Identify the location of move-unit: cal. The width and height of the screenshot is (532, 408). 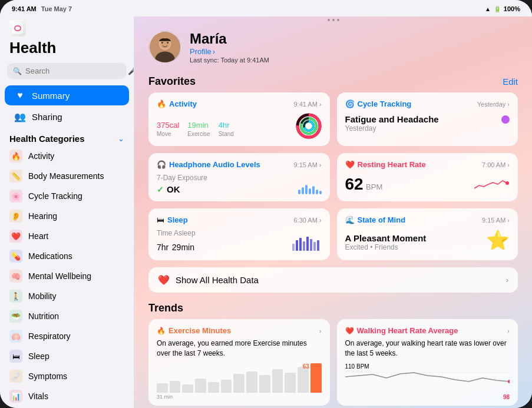
(174, 125).